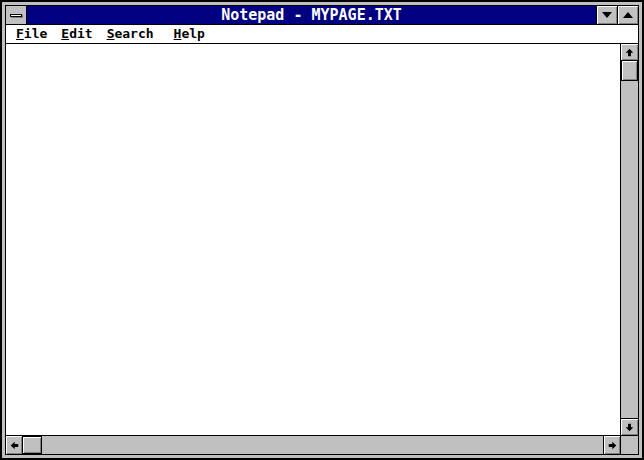 The image size is (644, 460). Describe the element at coordinates (322, 445) in the screenshot. I see `horizontal-scrollbar-track` at that location.